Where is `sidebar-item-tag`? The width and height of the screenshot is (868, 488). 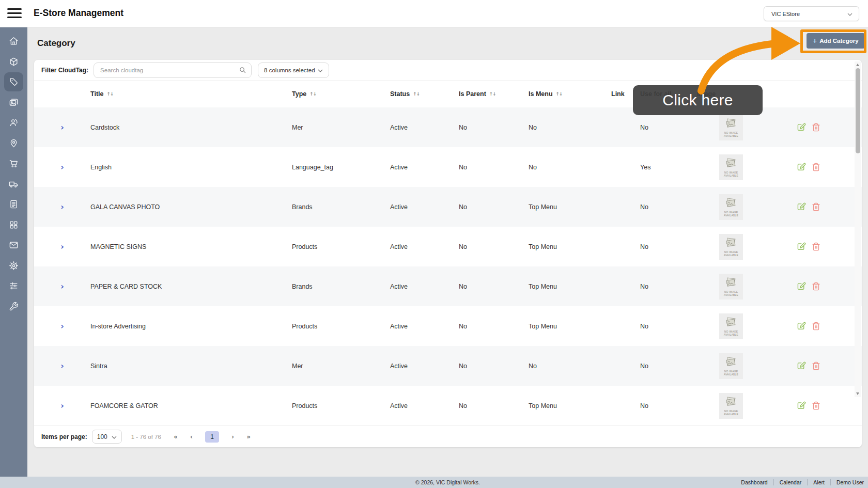 sidebar-item-tag is located at coordinates (13, 82).